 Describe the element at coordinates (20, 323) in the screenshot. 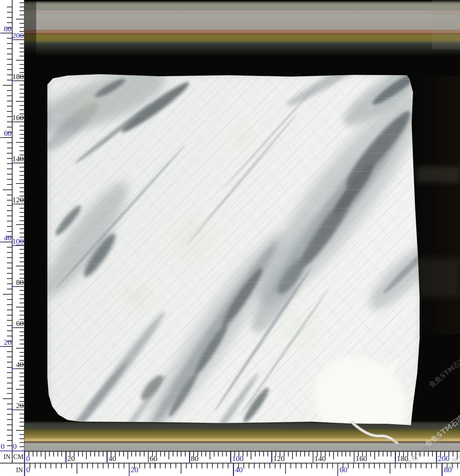

I see `cm-ruler-vertical-label: 60` at that location.